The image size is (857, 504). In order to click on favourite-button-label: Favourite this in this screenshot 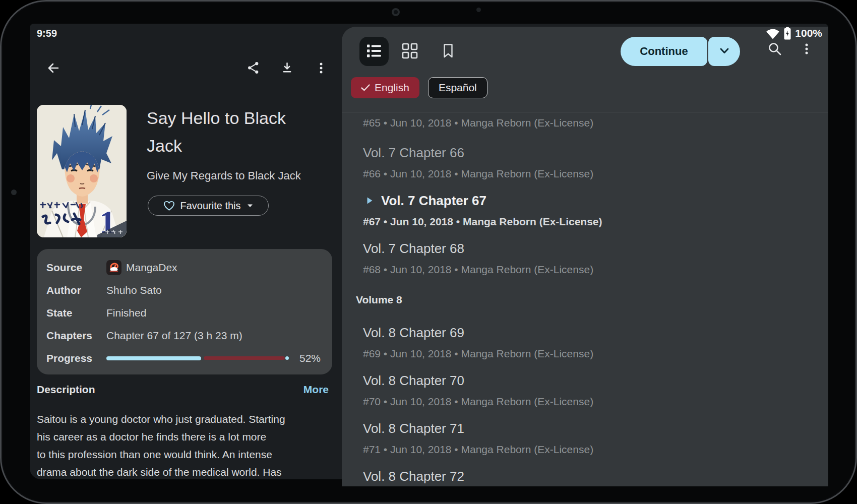, I will do `click(210, 206)`.